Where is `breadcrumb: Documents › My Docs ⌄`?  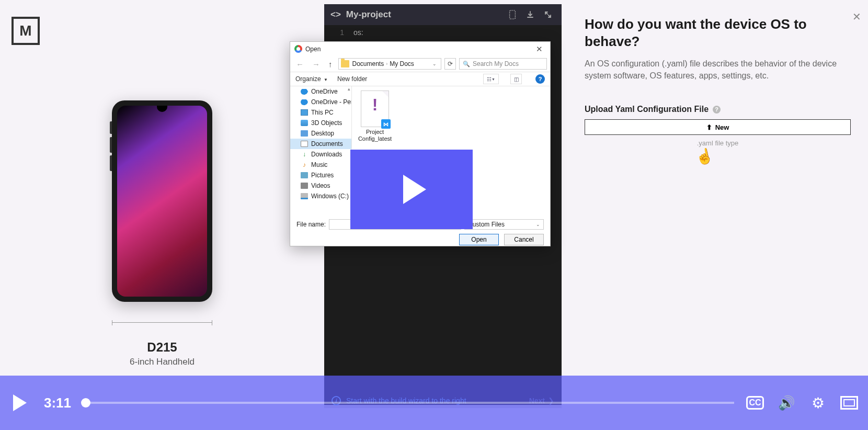
breadcrumb: Documents › My Docs ⌄ is located at coordinates (390, 64).